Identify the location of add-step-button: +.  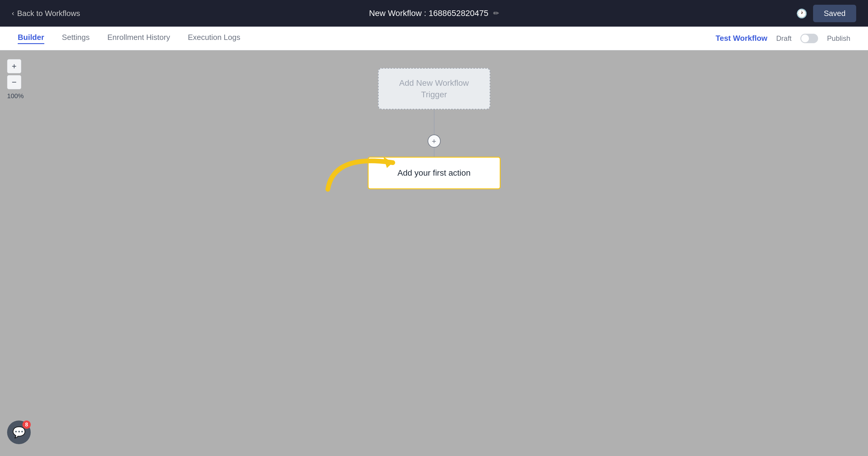
(434, 141).